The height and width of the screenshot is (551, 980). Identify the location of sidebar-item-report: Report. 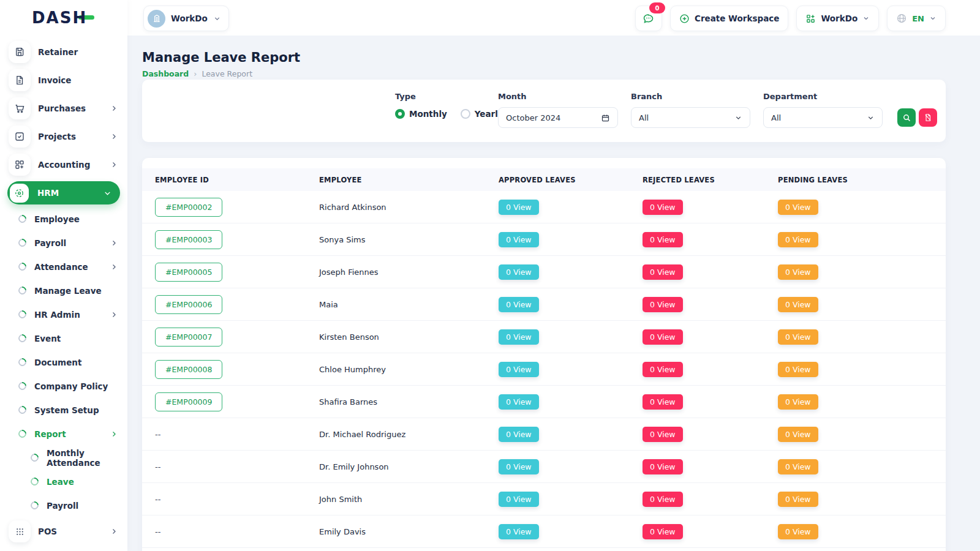
(64, 433).